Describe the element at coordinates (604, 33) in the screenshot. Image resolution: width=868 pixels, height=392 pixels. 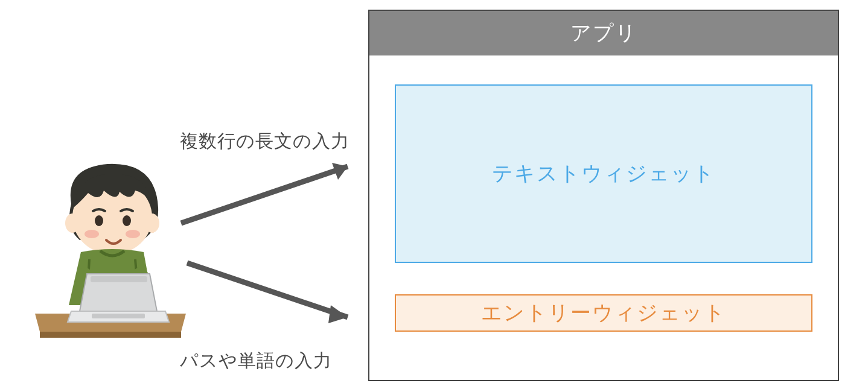
I see `app-title: アプリ` at that location.